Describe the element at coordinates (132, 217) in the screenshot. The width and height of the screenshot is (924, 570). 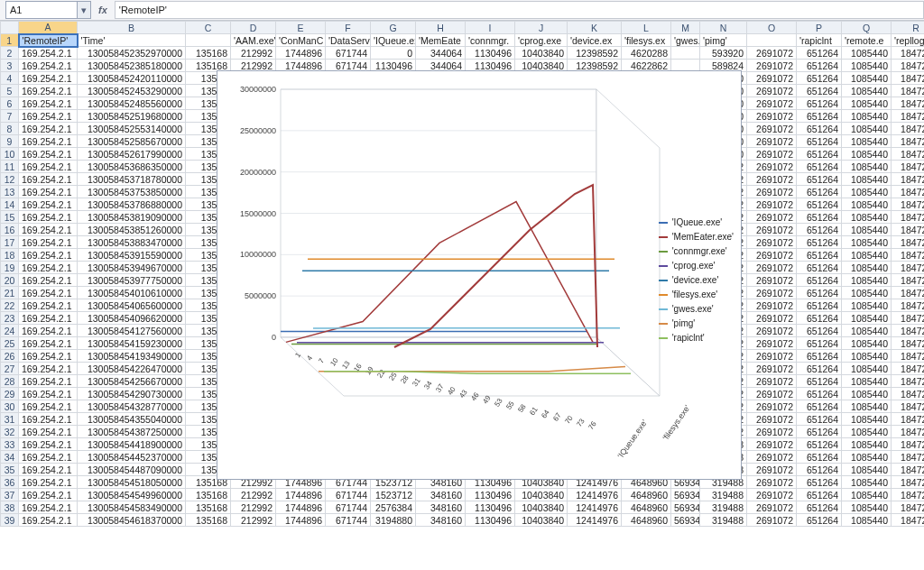
I see `cell: 130058453819090000` at that location.